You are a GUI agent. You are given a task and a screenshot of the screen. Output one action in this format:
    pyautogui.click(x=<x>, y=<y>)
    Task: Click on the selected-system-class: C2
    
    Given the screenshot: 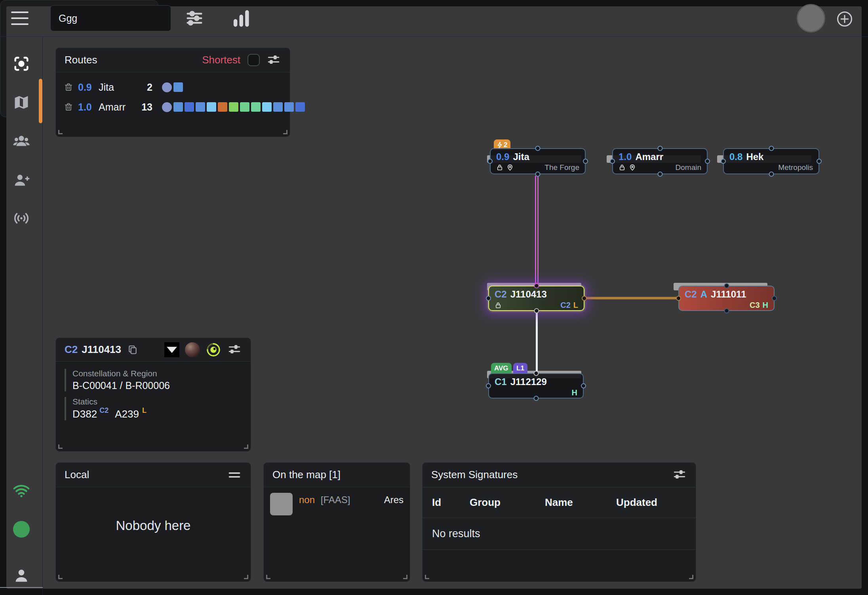 What is the action you would take?
    pyautogui.click(x=71, y=349)
    